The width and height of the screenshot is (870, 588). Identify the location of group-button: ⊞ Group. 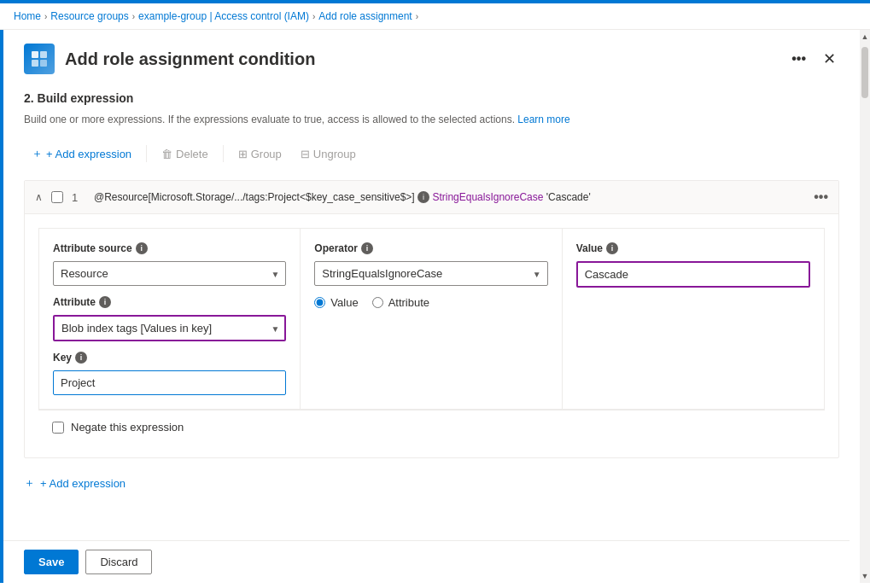
(260, 154).